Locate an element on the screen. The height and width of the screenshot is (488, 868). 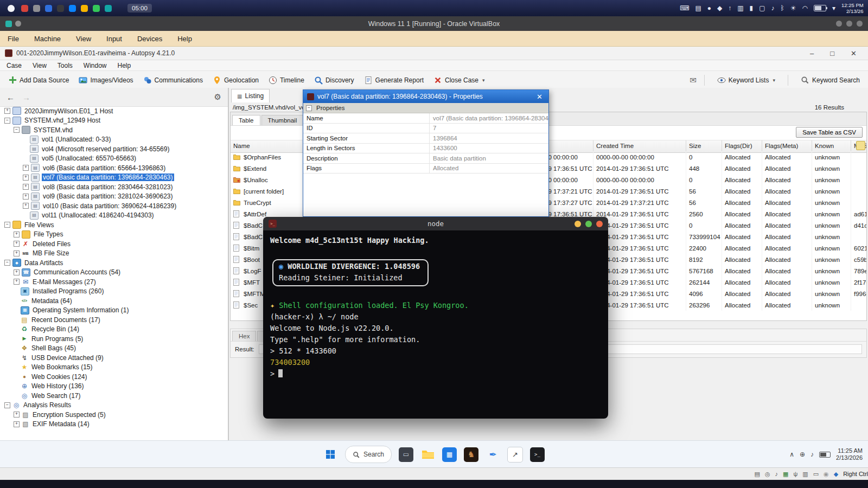
app-gray-icon is located at coordinates (37, 9).